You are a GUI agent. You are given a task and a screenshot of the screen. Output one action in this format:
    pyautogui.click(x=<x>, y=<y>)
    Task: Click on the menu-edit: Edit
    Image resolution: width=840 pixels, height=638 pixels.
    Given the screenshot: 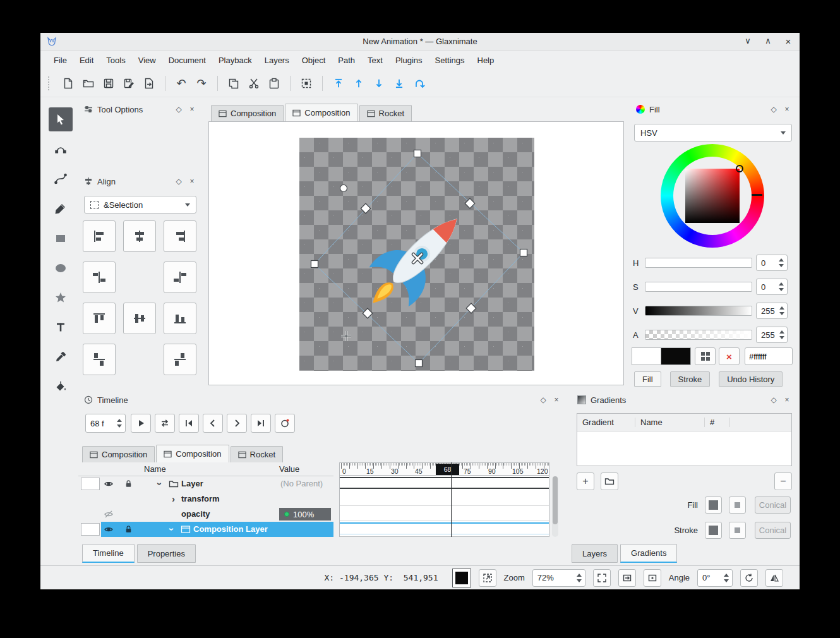 What is the action you would take?
    pyautogui.click(x=87, y=61)
    